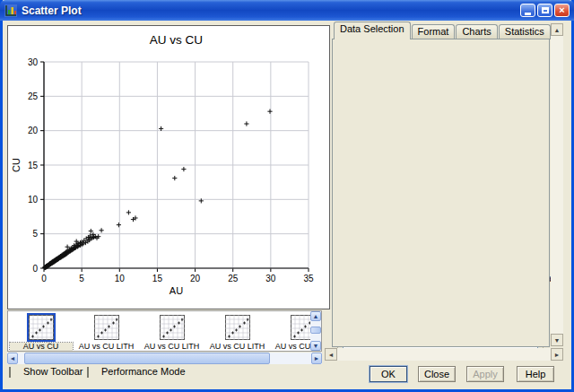 The image size is (574, 392). What do you see at coordinates (53, 371) in the screenshot?
I see `show-toolbar-label: Show Toolbar` at bounding box center [53, 371].